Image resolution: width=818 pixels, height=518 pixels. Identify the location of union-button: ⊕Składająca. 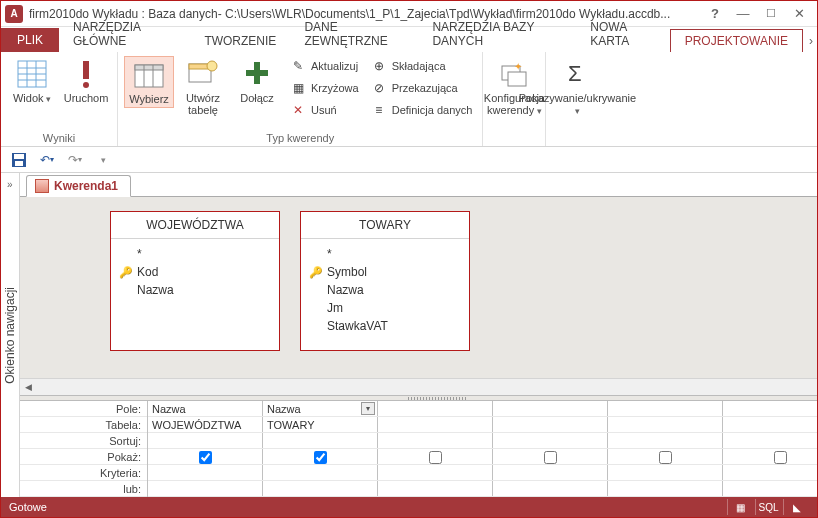
(422, 66).